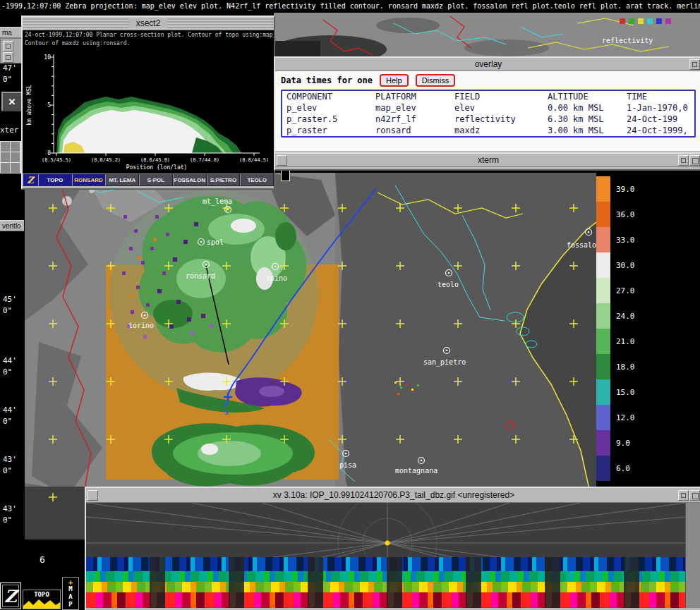 The image size is (700, 610). Describe the element at coordinates (488, 108) in the screenshot. I see `table-row: p_elev map_elev elev 0.00 km MSL 1-Jan-1…` at that location.